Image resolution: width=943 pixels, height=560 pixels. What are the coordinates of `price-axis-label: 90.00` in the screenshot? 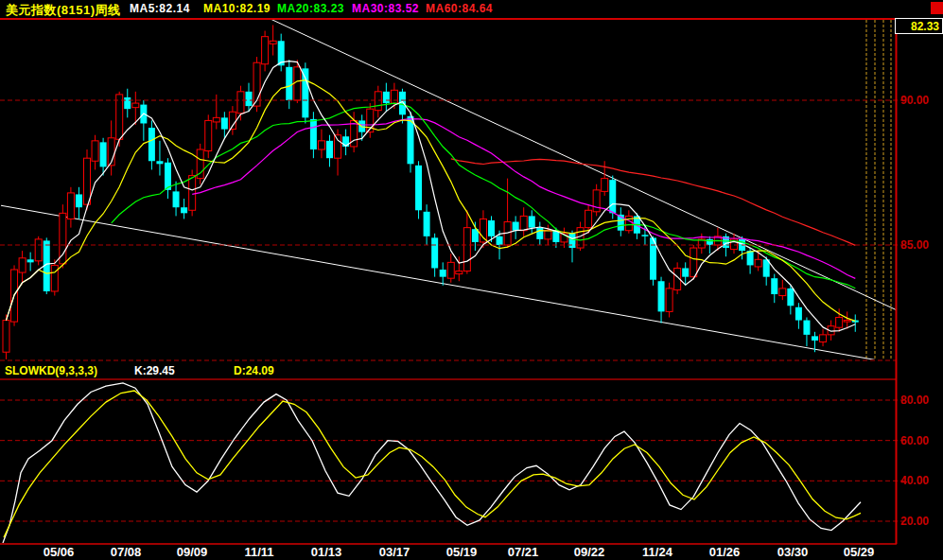 It's located at (915, 100).